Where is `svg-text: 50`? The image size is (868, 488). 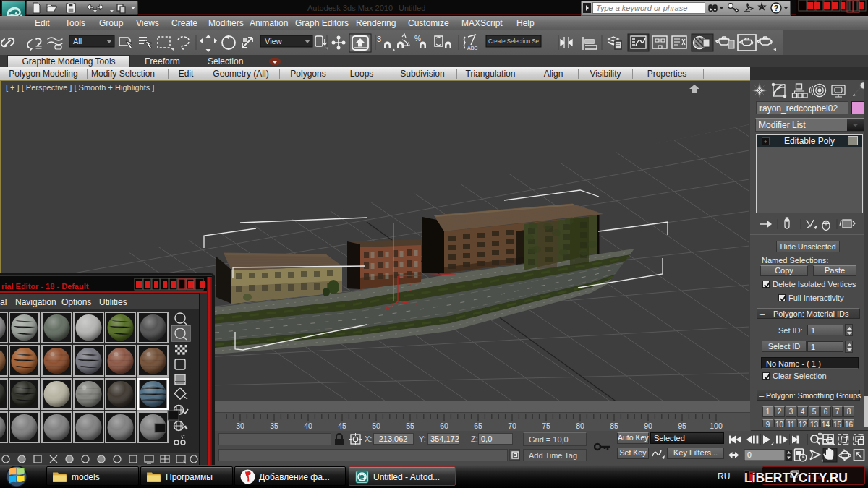 svg-text: 50 is located at coordinates (376, 426).